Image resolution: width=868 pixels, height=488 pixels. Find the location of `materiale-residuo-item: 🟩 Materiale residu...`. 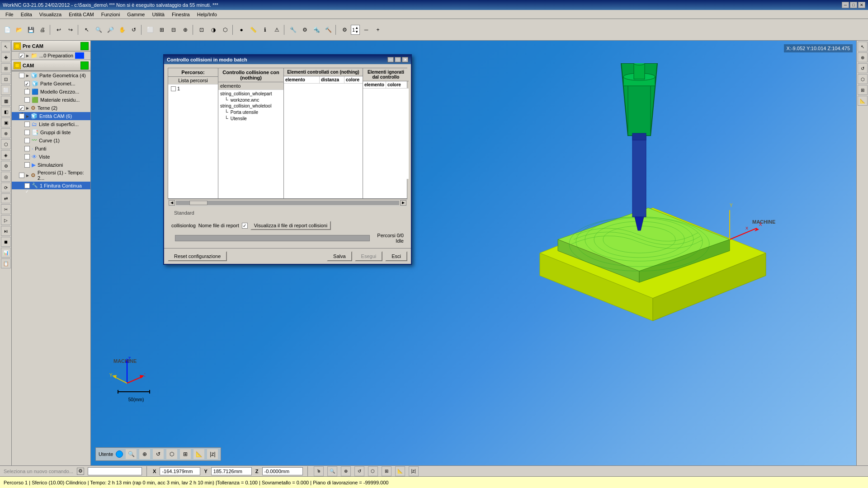

materiale-residuo-item: 🟩 Materiale residu... is located at coordinates (51, 100).